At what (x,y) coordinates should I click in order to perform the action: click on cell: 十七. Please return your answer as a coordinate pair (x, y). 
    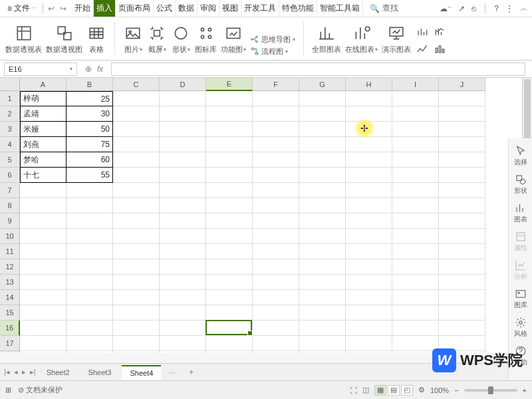
    Looking at the image, I should click on (43, 176).